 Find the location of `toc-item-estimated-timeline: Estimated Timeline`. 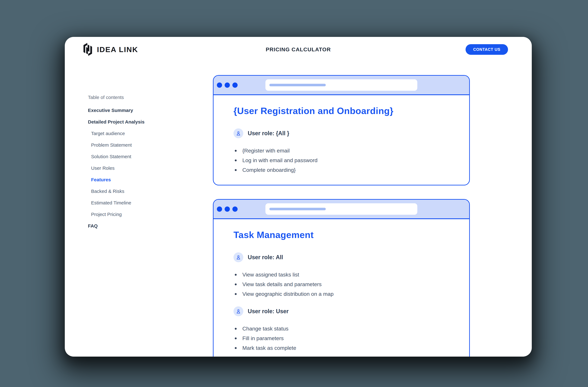

toc-item-estimated-timeline: Estimated Timeline is located at coordinates (150, 203).